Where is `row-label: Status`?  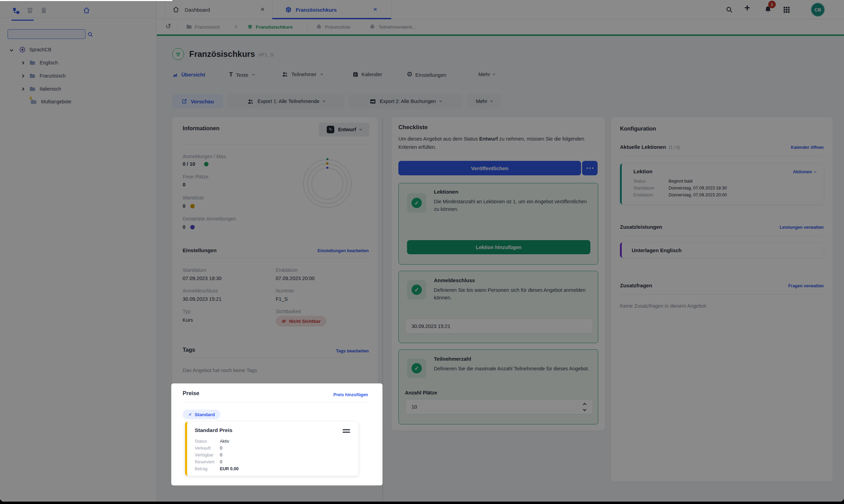 row-label: Status is located at coordinates (201, 441).